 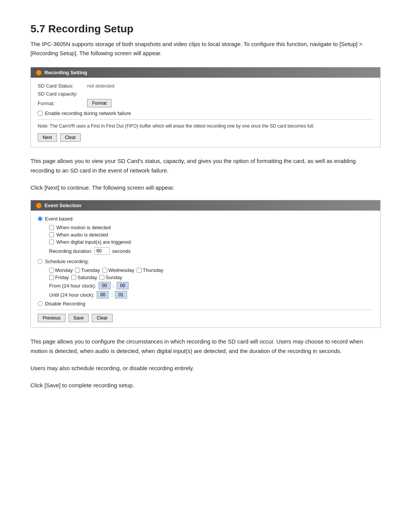 I want to click on duration-unit: seconds, so click(x=121, y=251).